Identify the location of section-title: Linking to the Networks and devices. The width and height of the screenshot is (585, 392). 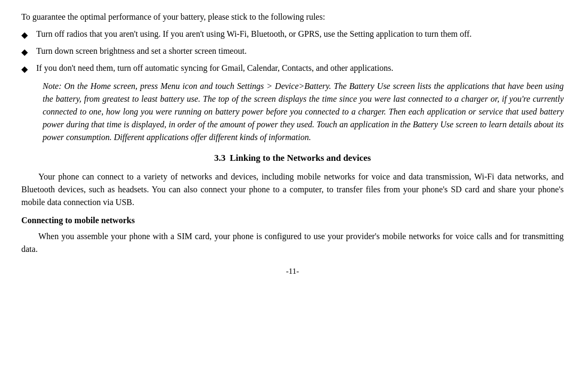
(300, 158).